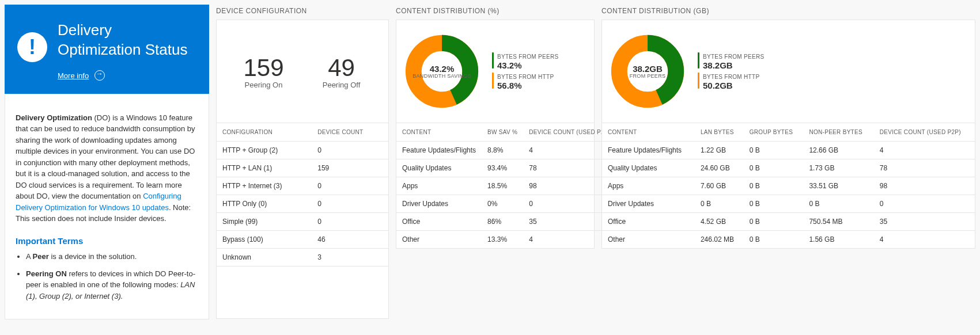 The image size is (980, 335). I want to click on cell-lan: 7.60 GB, so click(719, 186).